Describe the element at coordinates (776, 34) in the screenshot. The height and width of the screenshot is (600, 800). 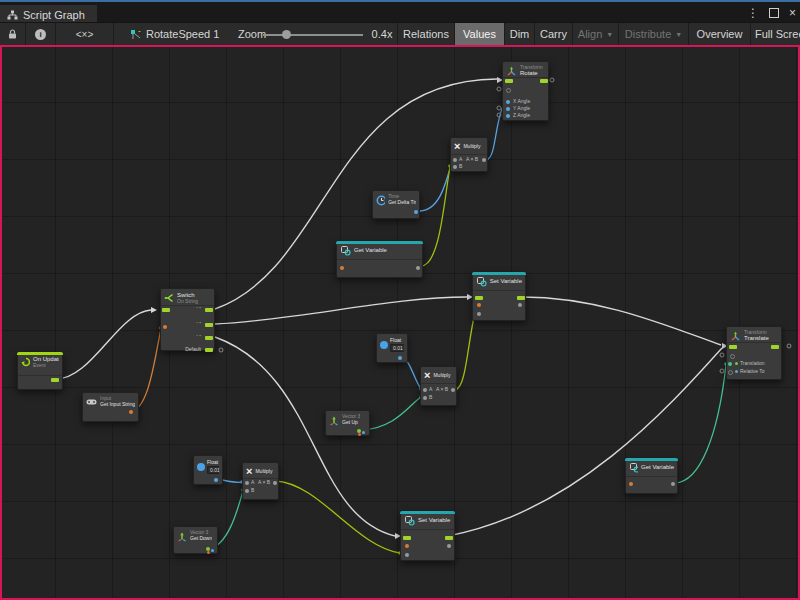
I see `full-screen-button: Full Screen` at that location.